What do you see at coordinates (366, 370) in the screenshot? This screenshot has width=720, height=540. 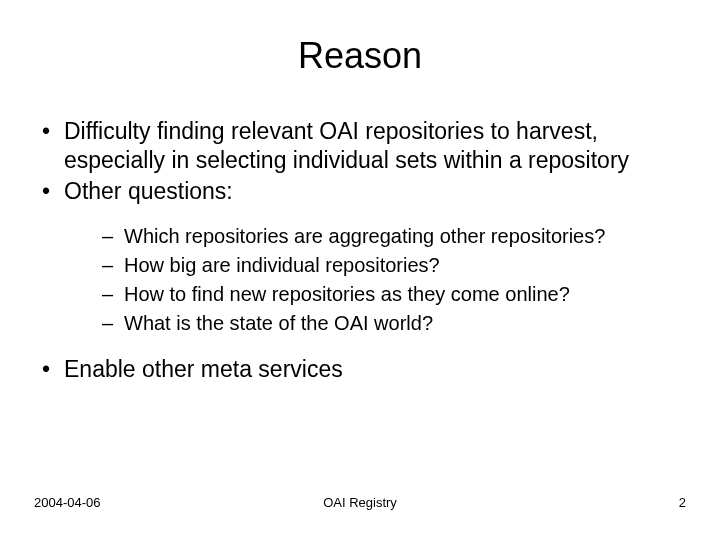 I see `bullet-item: Enable other meta services` at bounding box center [366, 370].